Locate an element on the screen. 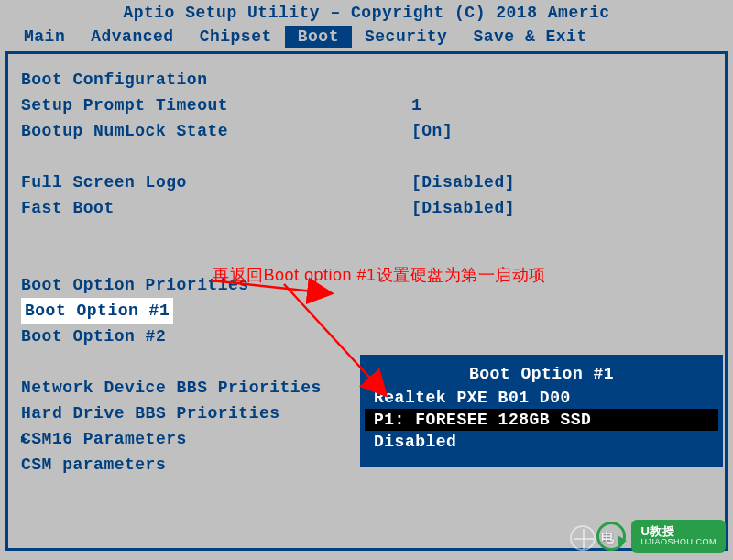  popup-item-foresee-ssd: P1: FORESEE 128GB SSD is located at coordinates (542, 420).